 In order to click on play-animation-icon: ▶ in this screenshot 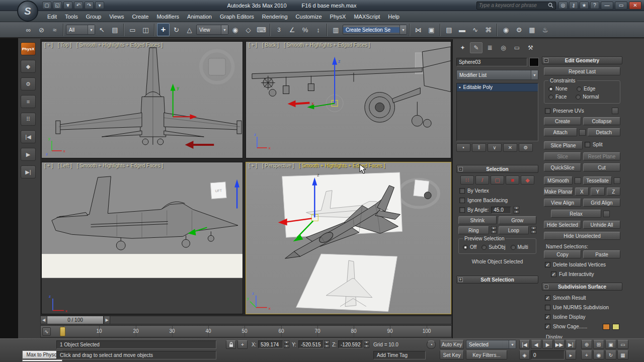, I will do `click(547, 344)`.